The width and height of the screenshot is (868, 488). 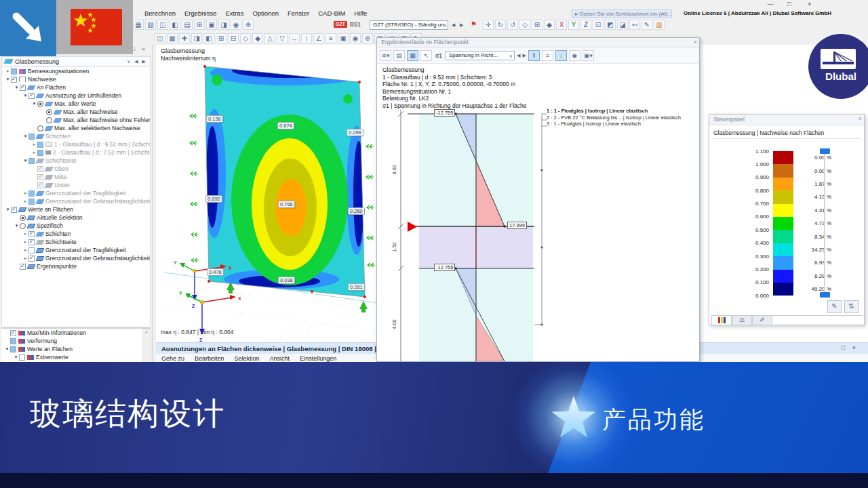 I want to click on move-icon: ✛, so click(x=488, y=24).